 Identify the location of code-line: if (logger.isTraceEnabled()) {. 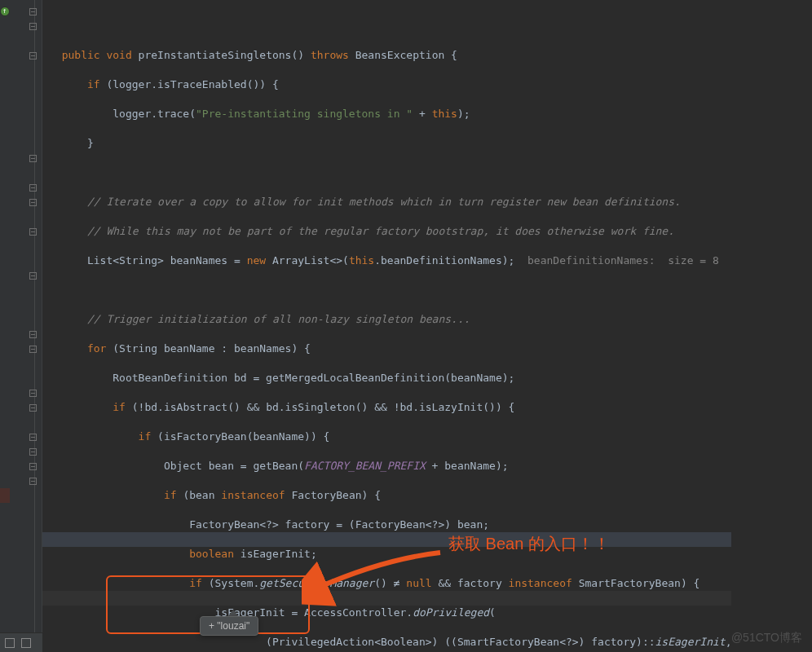
(390, 85).